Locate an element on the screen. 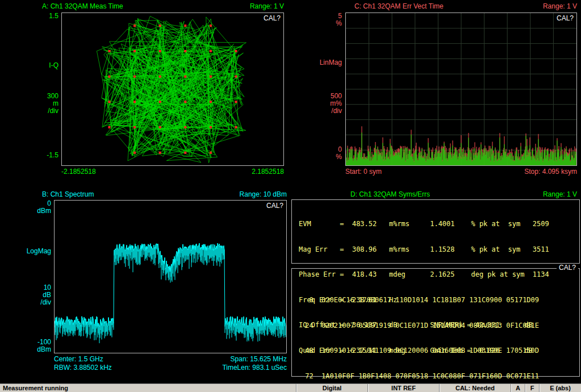  reference-indicator: INT REF is located at coordinates (403, 388).